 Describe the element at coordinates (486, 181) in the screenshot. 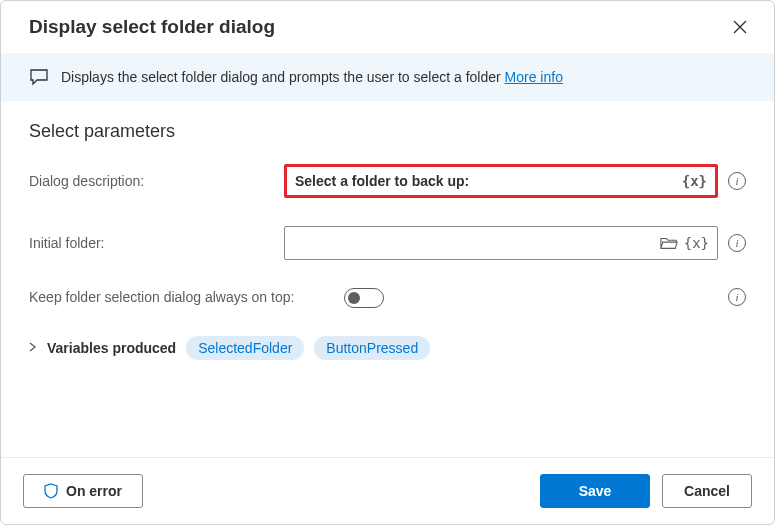

I see `dialog-description-value: Select a folder to back up:` at that location.